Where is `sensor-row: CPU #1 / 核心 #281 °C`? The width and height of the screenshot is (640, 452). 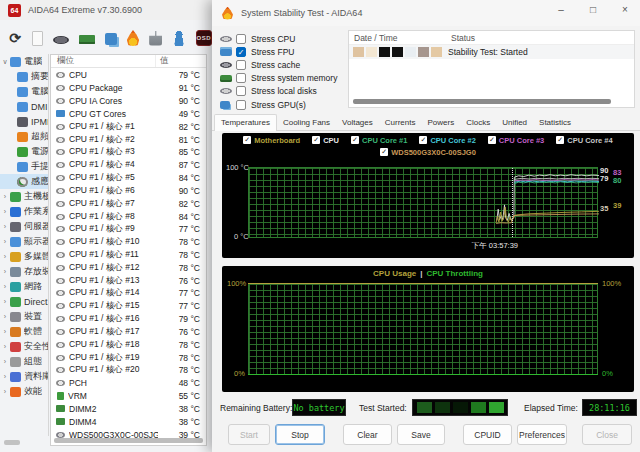
sensor-row: CPU #1 / 核心 #281 °C is located at coordinates (128, 140).